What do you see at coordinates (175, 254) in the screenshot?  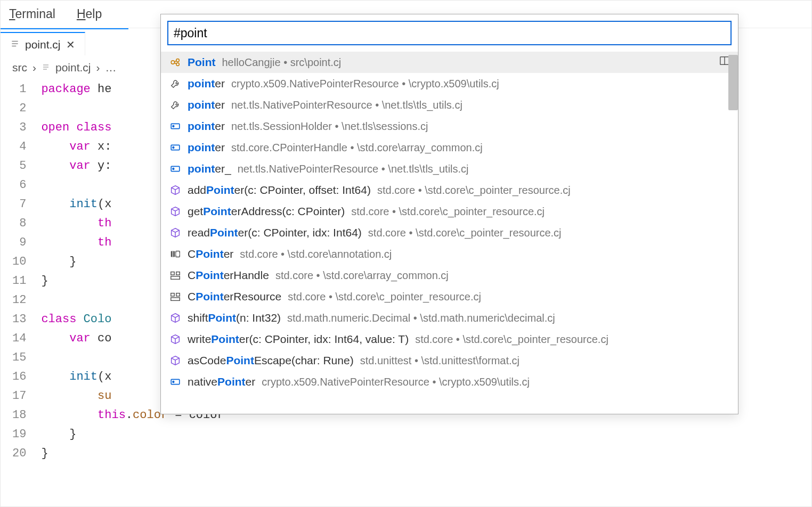 I see `struct-icon` at bounding box center [175, 254].